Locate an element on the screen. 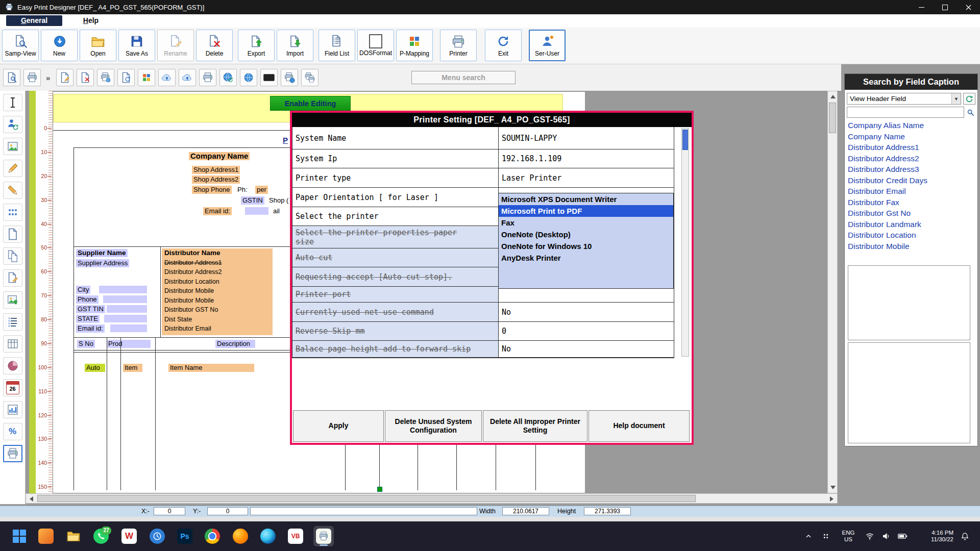  taskbar-app-orange is located at coordinates (46, 536).